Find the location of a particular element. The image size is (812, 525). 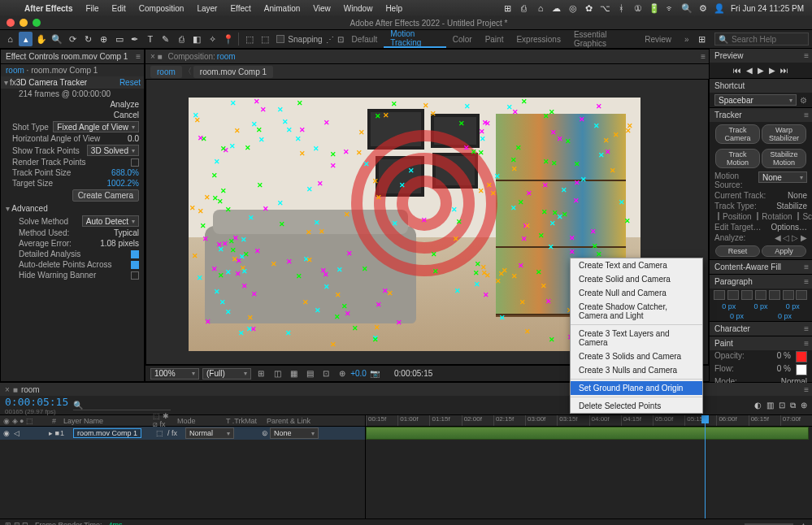

user-icon: 👤 is located at coordinates (719, 8).